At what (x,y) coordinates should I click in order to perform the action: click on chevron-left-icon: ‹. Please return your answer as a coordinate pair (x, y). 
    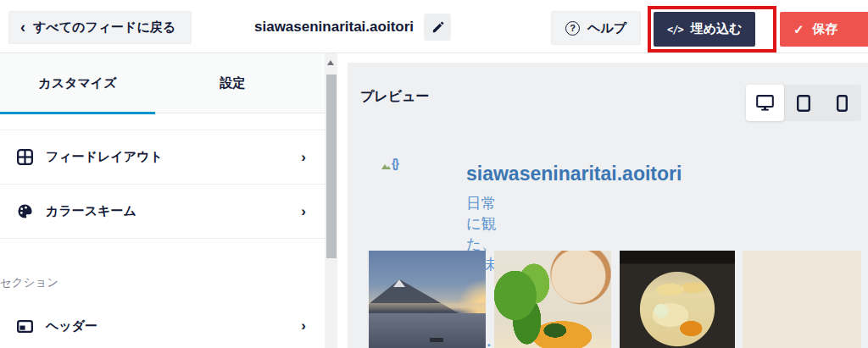
    Looking at the image, I should click on (23, 27).